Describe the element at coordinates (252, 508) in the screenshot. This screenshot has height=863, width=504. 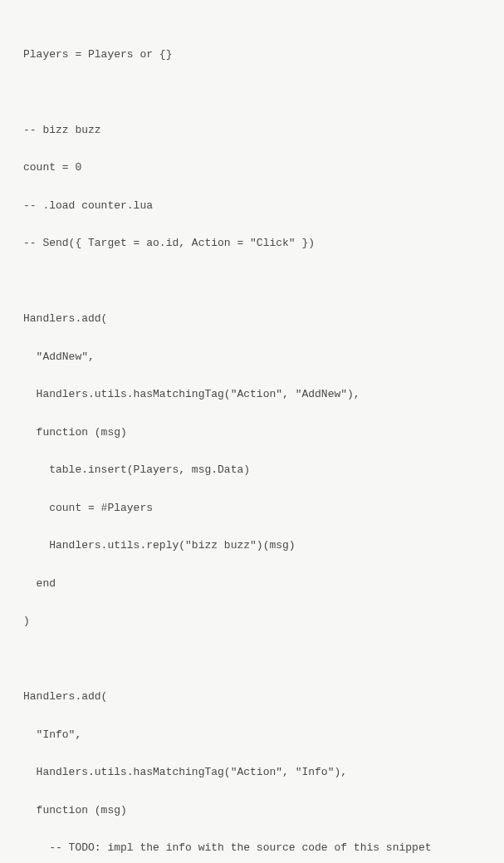
I see `code-line: count = #Players` at that location.